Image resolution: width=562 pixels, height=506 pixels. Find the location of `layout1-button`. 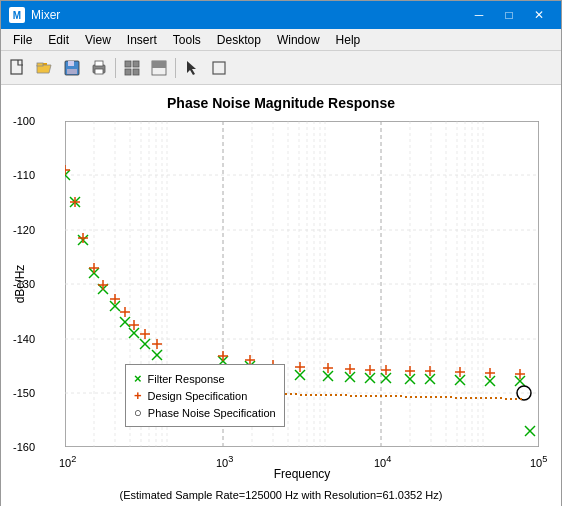

layout1-button is located at coordinates (132, 68).